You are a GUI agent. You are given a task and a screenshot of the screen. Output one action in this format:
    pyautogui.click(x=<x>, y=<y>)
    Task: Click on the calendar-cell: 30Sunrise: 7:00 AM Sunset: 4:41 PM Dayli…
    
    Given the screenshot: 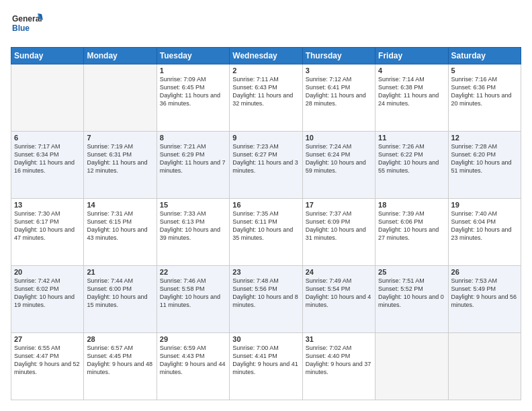 What is the action you would take?
    pyautogui.click(x=266, y=367)
    